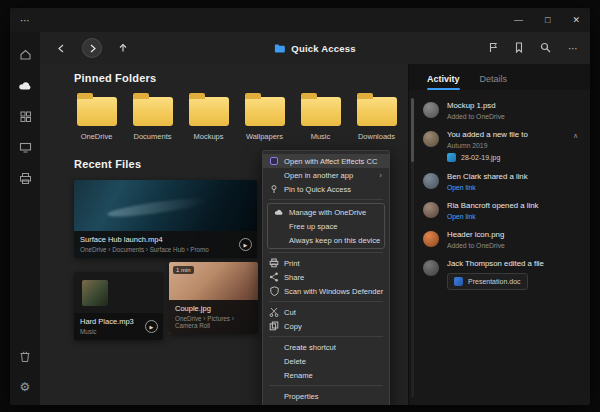 The image size is (600, 412). I want to click on folder-documents: Documents, so click(152, 119).